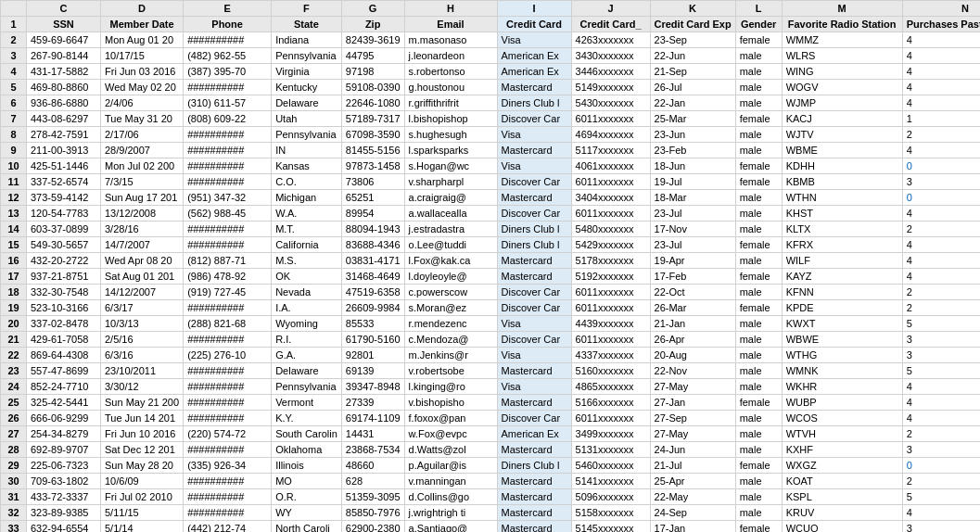 Image resolution: width=980 pixels, height=532 pixels. I want to click on cell-credit-card-row10: Visa, so click(534, 167).